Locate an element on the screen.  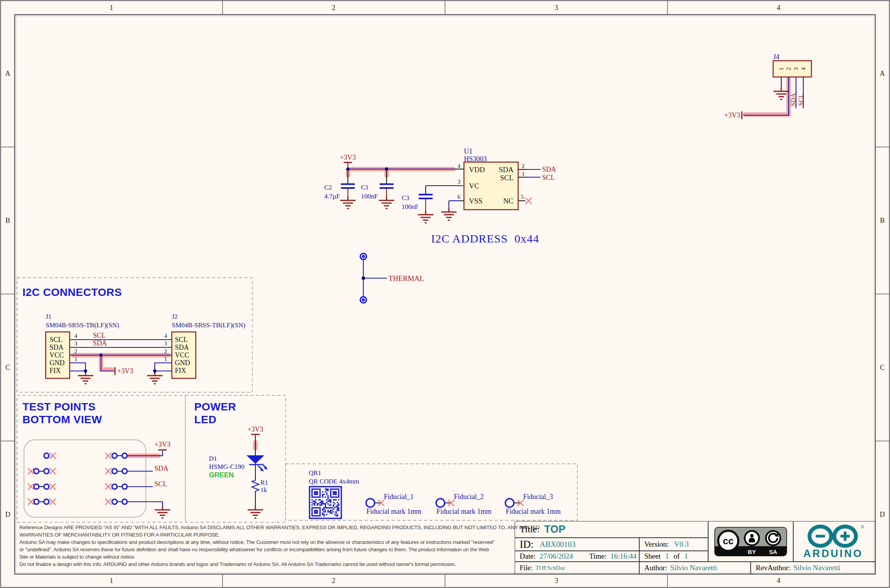
j2-refdes: J2 is located at coordinates (175, 316).